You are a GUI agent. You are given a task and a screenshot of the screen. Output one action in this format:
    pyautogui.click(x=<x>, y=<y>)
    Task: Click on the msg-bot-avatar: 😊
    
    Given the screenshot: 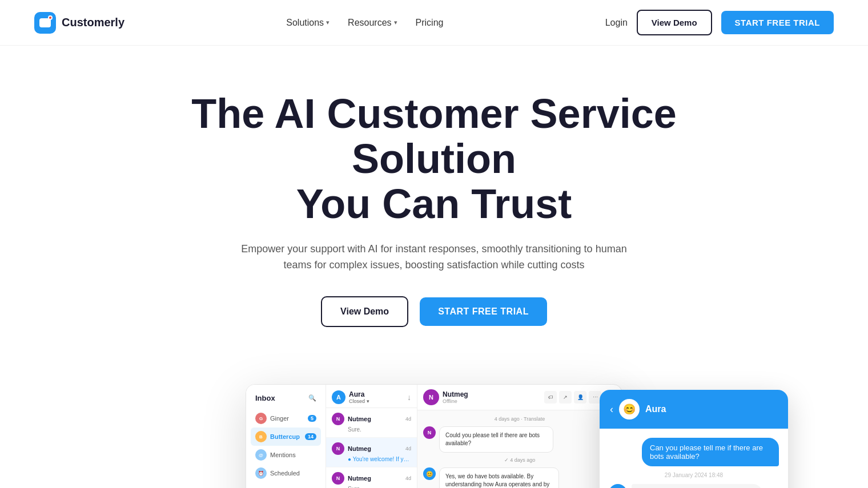 What is the action you would take?
    pyautogui.click(x=429, y=474)
    